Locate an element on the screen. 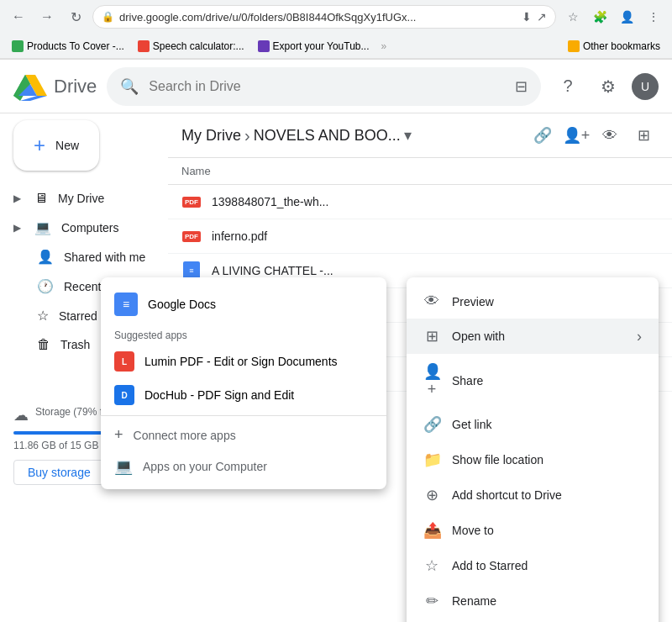  sidebar-item-computers: ▶ 💻 Computers is located at coordinates (81, 227).